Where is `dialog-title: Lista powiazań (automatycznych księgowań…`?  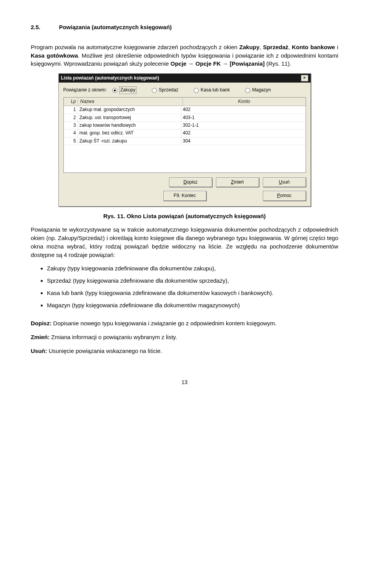 dialog-title: Lista powiazań (automatycznych księgowań… is located at coordinates (110, 78).